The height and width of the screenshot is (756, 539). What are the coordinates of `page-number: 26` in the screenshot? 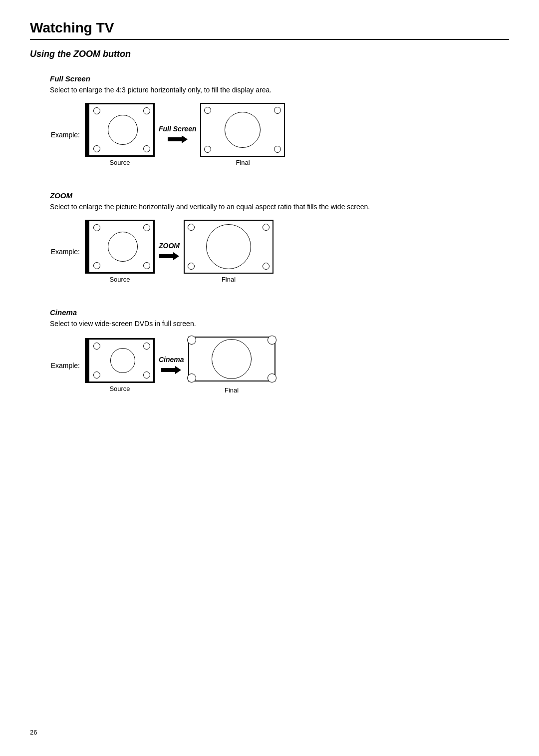 It's located at (33, 732).